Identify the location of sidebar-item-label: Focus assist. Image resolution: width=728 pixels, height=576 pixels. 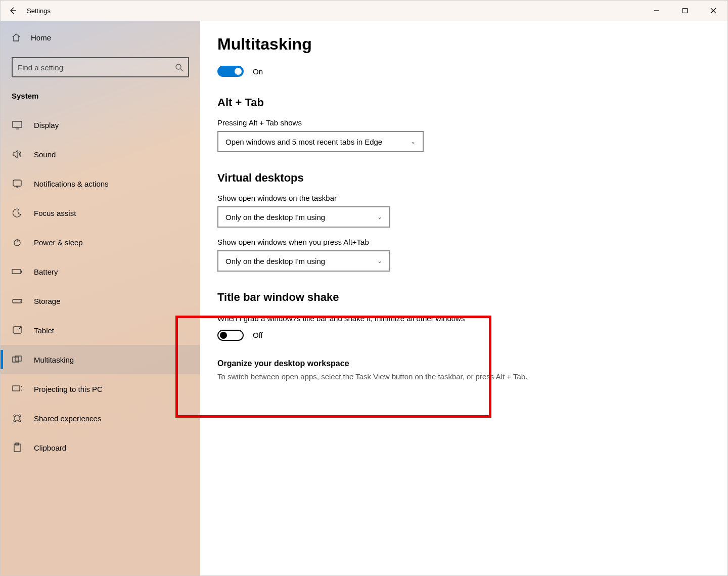
(55, 213).